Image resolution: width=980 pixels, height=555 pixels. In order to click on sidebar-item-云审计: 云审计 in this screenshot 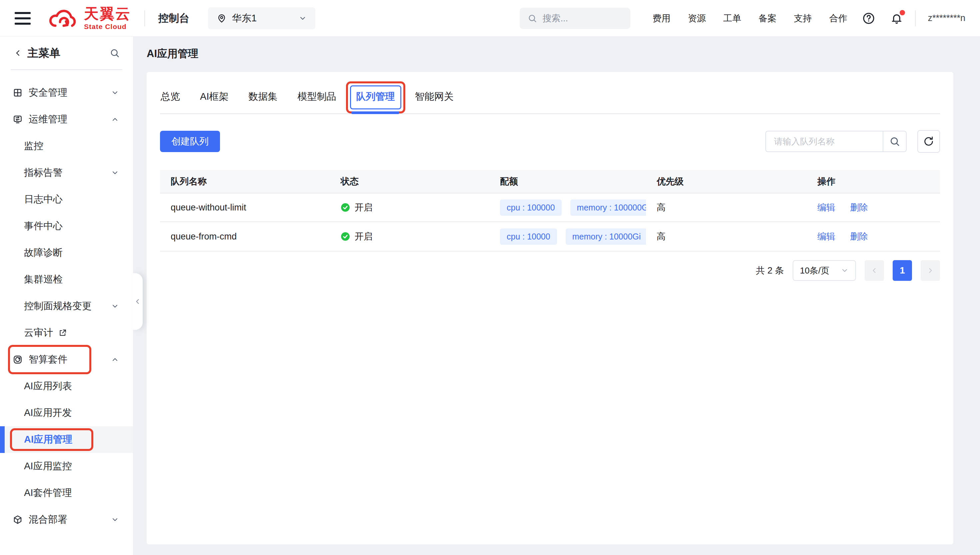, I will do `click(66, 333)`.